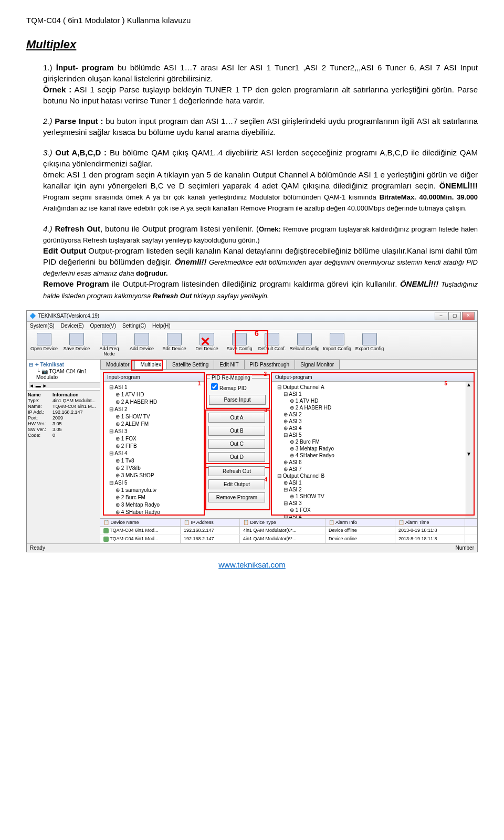 The height and width of the screenshot is (840, 504). I want to click on annotation-x: ✕, so click(205, 342).